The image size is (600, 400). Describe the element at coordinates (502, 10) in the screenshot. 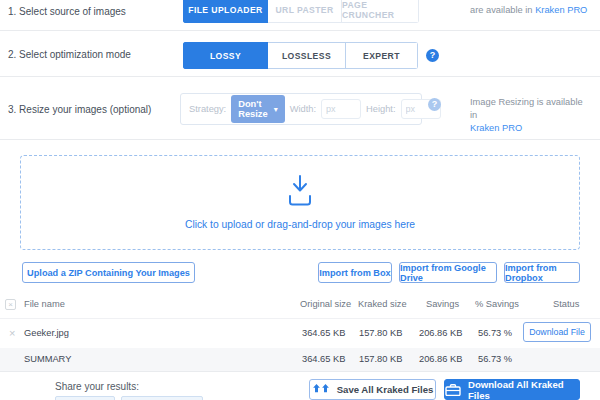

I see `source-pro-note-text: are available in` at that location.